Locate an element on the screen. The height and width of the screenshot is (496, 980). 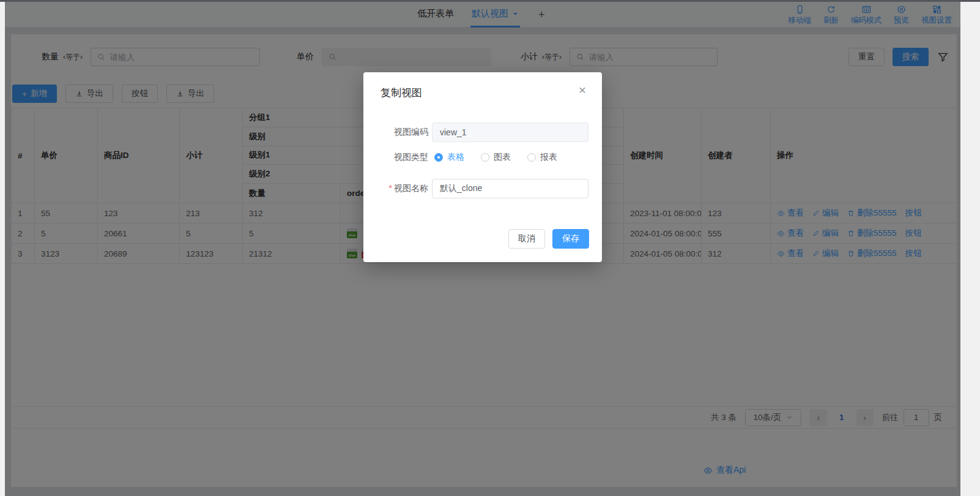
view-name-input is located at coordinates (510, 189).